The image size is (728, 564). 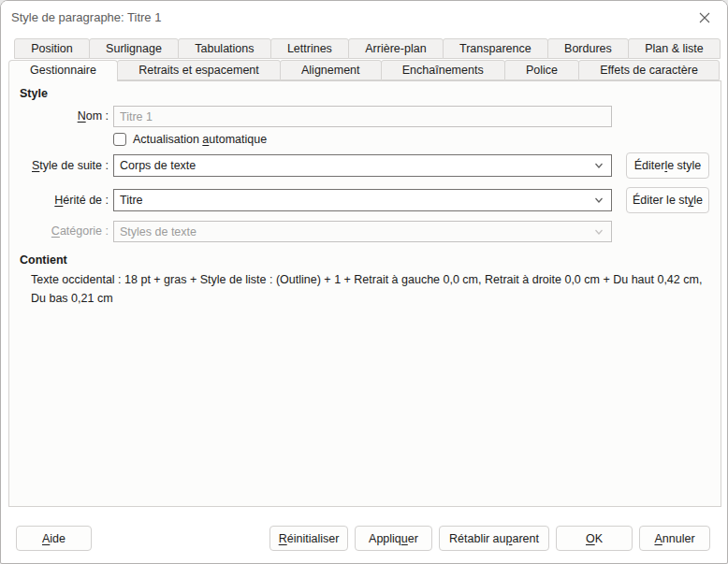 What do you see at coordinates (331, 70) in the screenshot?
I see `tab-alignement: Alignement` at bounding box center [331, 70].